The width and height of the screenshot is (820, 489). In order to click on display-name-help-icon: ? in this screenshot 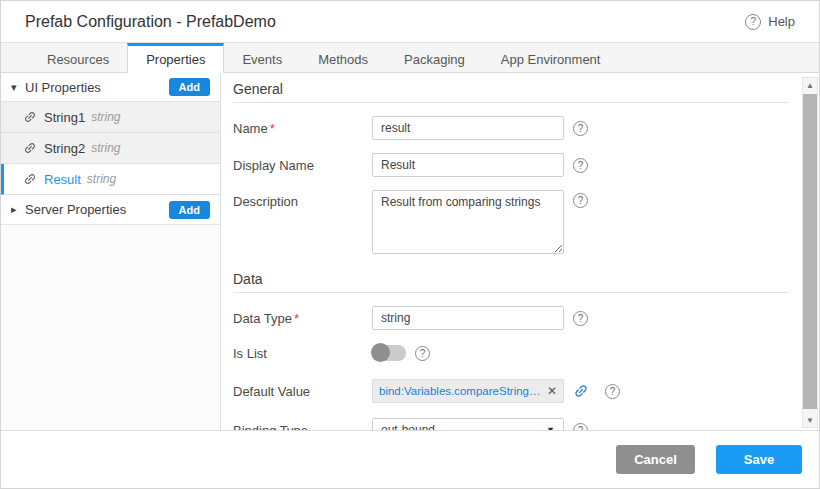, I will do `click(580, 166)`.